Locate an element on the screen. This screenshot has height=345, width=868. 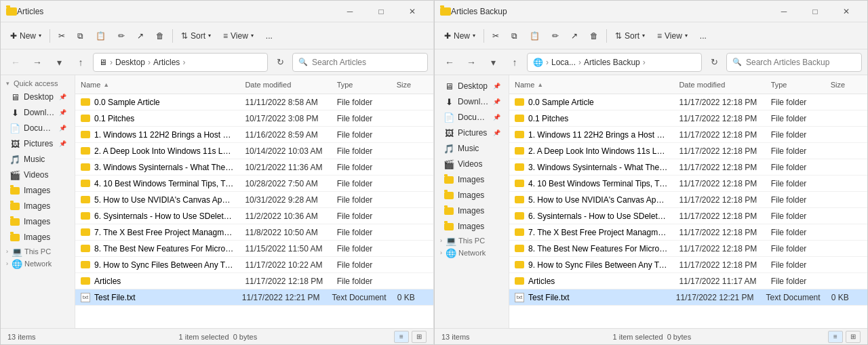
left-sidebar-downloads: ⬇ Downloads 📌 is located at coordinates (38, 113).